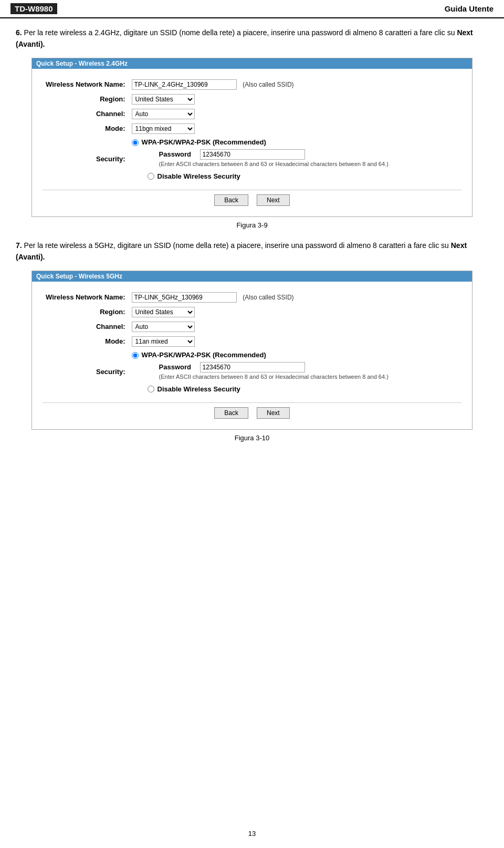 The image size is (504, 848). Describe the element at coordinates (86, 85) in the screenshot. I see `ssid-label: Wireless Network Name:` at that location.